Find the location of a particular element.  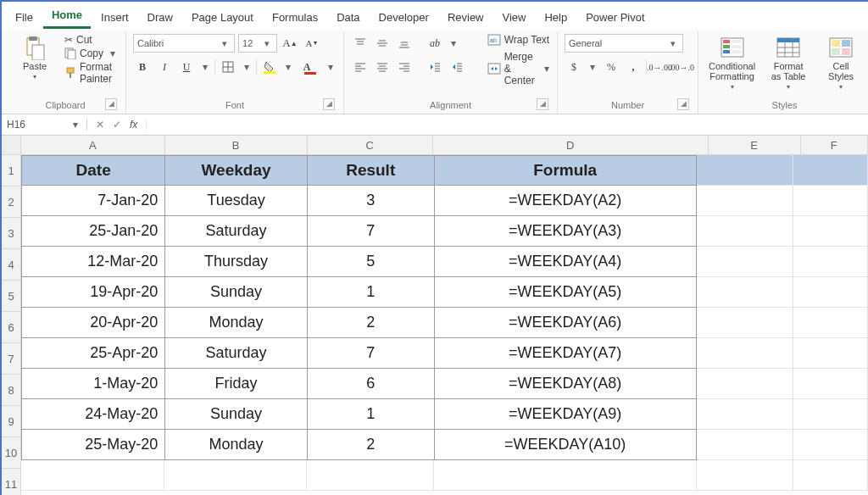

cell: =WEEKDAY(A10) is located at coordinates (566, 445).